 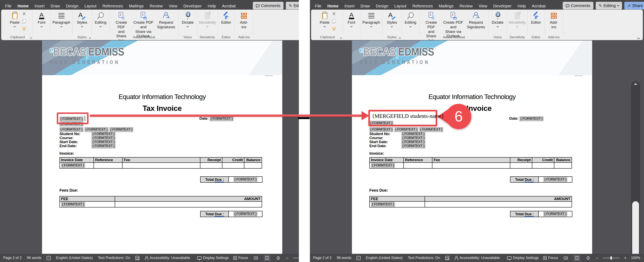 I want to click on step-number: 6, so click(x=458, y=117).